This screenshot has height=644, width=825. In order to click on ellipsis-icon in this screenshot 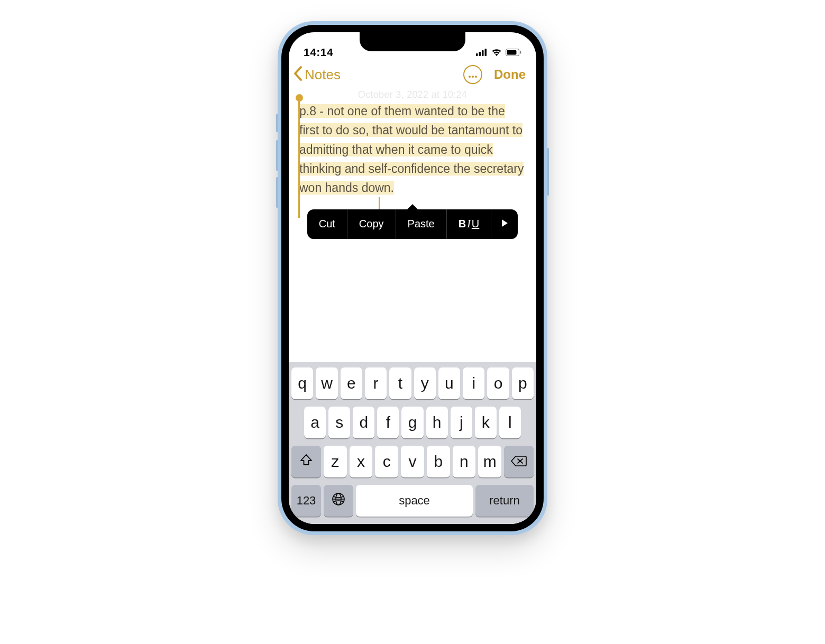, I will do `click(473, 75)`.